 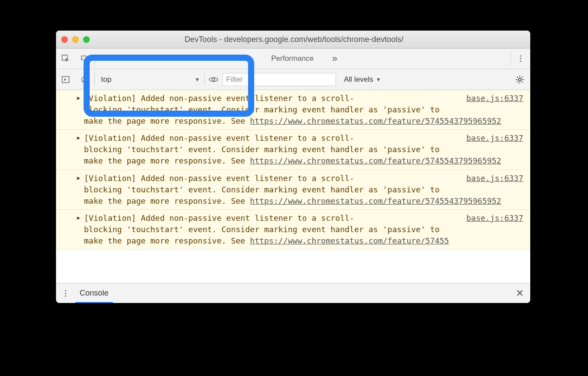 I want to click on toggle-drawer-icon, so click(x=66, y=80).